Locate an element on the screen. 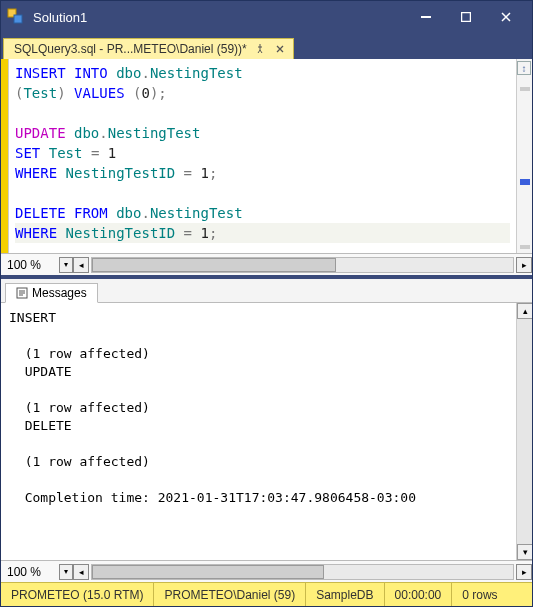  results-hscrollbar is located at coordinates (302, 572).